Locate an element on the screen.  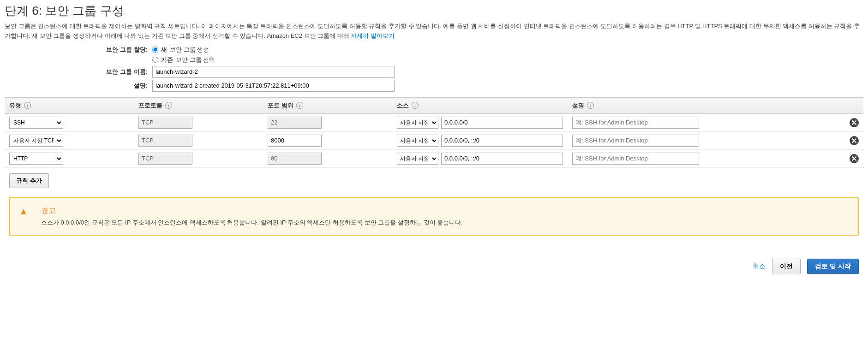
col-type-label: 유형 is located at coordinates (15, 106).